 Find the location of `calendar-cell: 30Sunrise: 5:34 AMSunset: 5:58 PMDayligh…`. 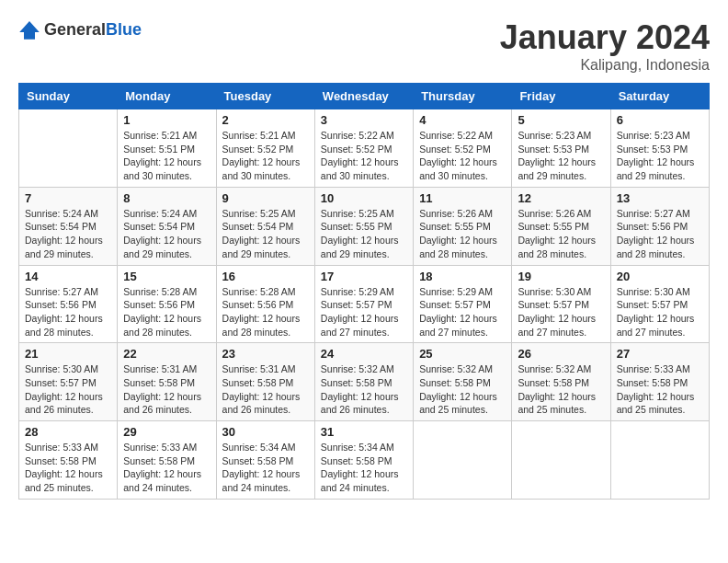

calendar-cell: 30Sunrise: 5:34 AMSunset: 5:58 PMDayligh… is located at coordinates (265, 460).